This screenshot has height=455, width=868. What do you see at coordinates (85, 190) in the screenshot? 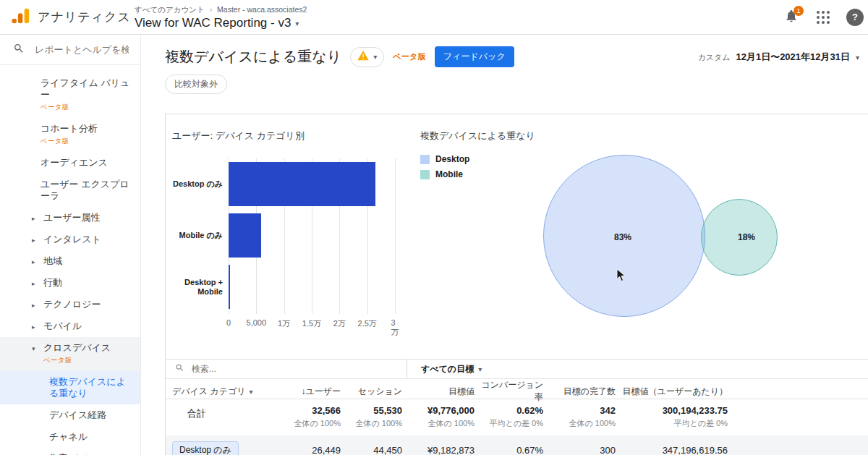
I see `nav-label: ユーザー エクスプローラ` at bounding box center [85, 190].